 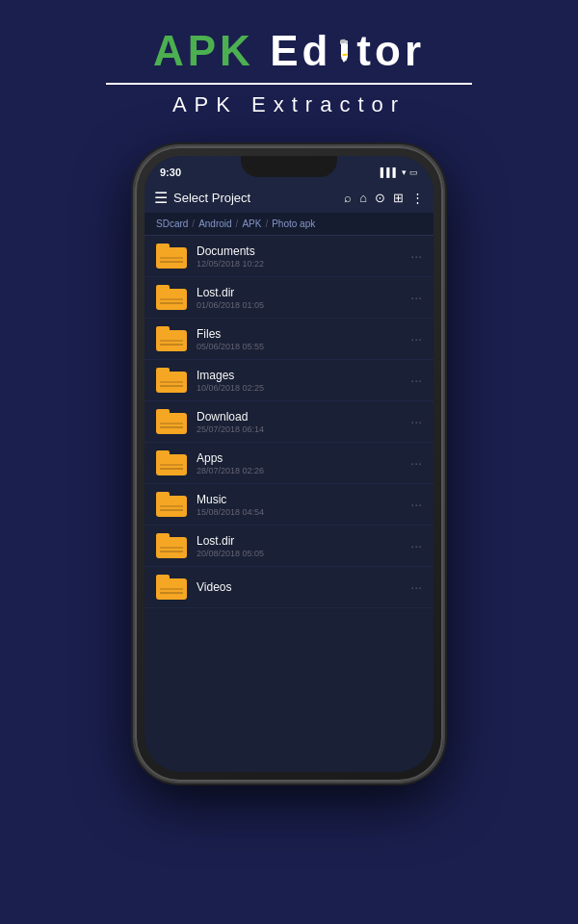 I want to click on list-item: Videos ···, so click(x=289, y=587).